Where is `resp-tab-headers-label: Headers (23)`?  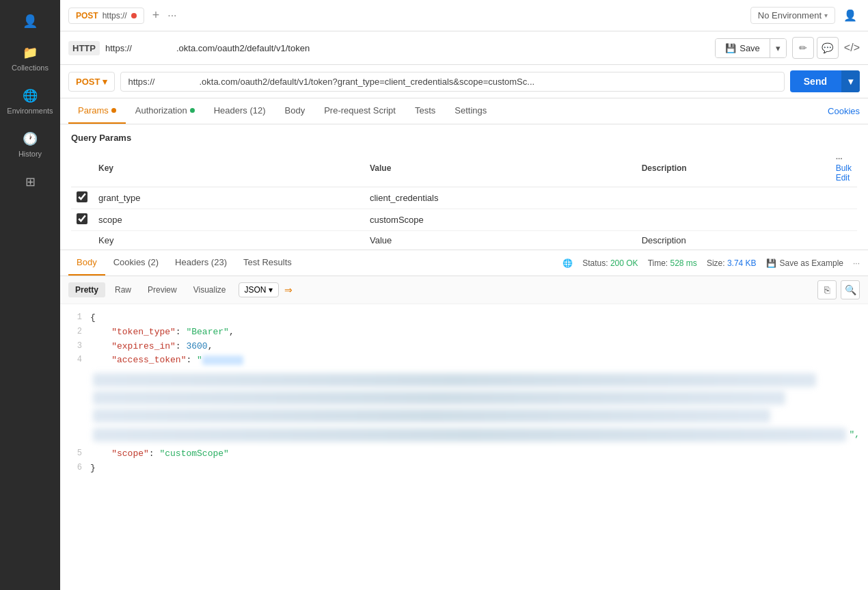 resp-tab-headers-label: Headers (23) is located at coordinates (201, 263).